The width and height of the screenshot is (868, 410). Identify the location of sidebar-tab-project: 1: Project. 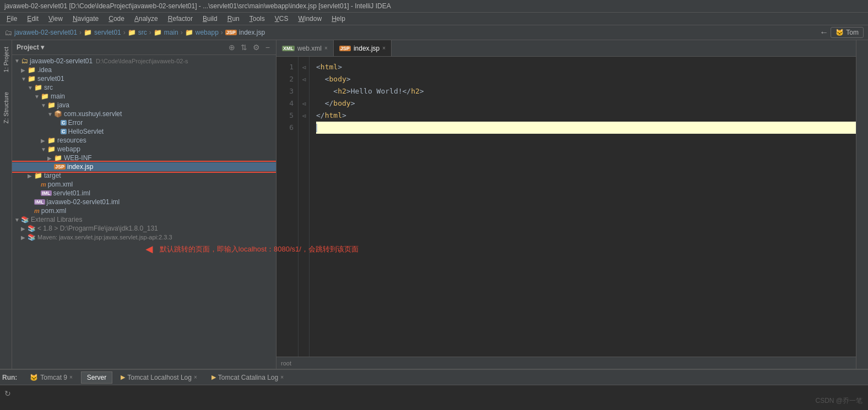
(6, 59).